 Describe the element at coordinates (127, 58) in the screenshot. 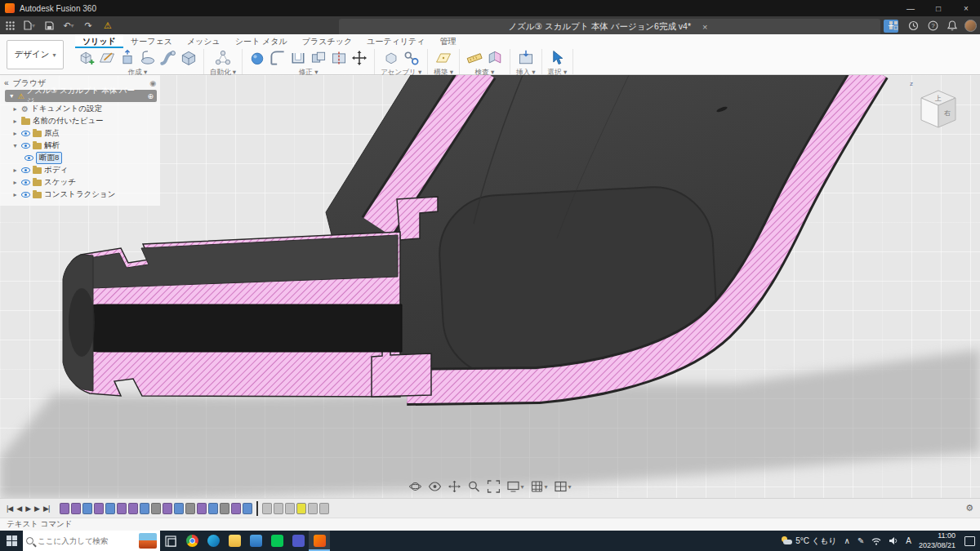

I see `extrude-icon` at that location.